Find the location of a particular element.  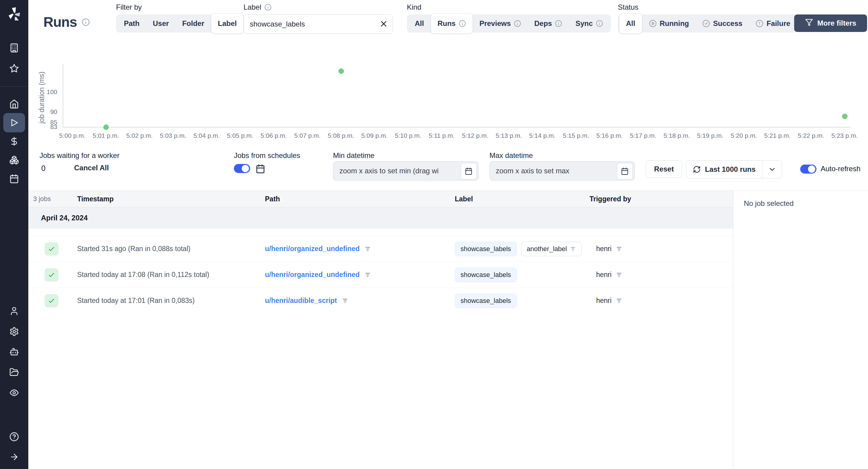

kind-runs: Runs is located at coordinates (452, 24).